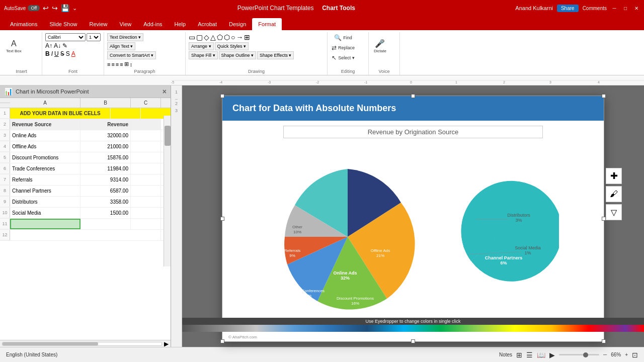 The image size is (644, 362). Describe the element at coordinates (213, 37) in the screenshot. I see `shape-triangle: △` at that location.